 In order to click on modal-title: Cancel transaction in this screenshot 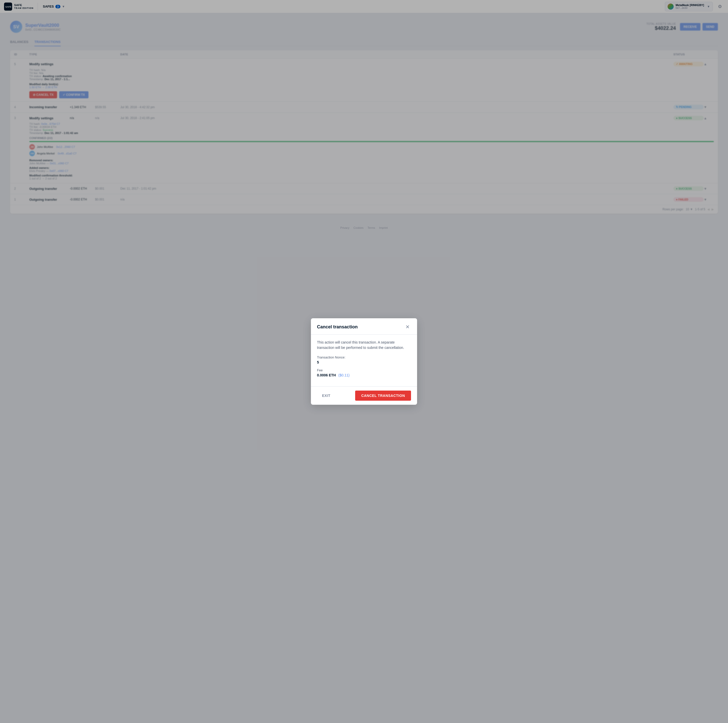, I will do `click(337, 327)`.